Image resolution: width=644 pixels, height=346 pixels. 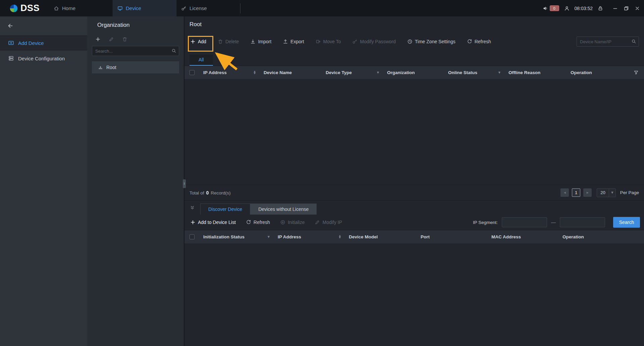 What do you see at coordinates (240, 8) in the screenshot?
I see `tab-divider` at bounding box center [240, 8].